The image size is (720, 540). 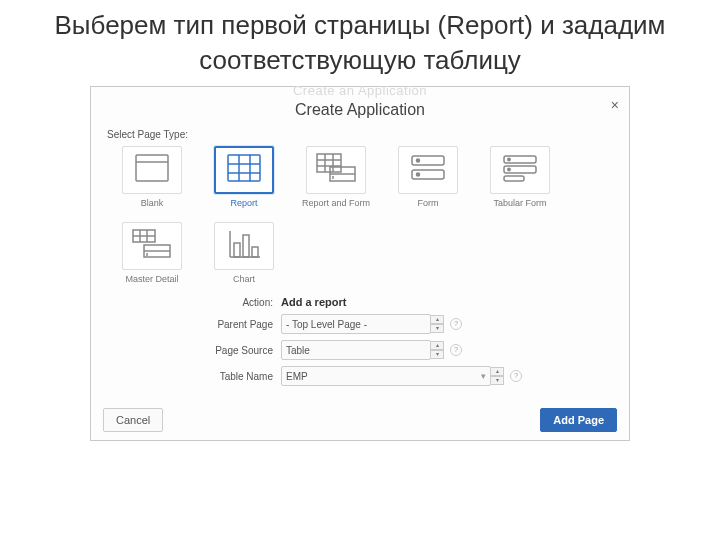 What do you see at coordinates (484, 376) in the screenshot?
I see `chevron-down-icon: ▾` at bounding box center [484, 376].